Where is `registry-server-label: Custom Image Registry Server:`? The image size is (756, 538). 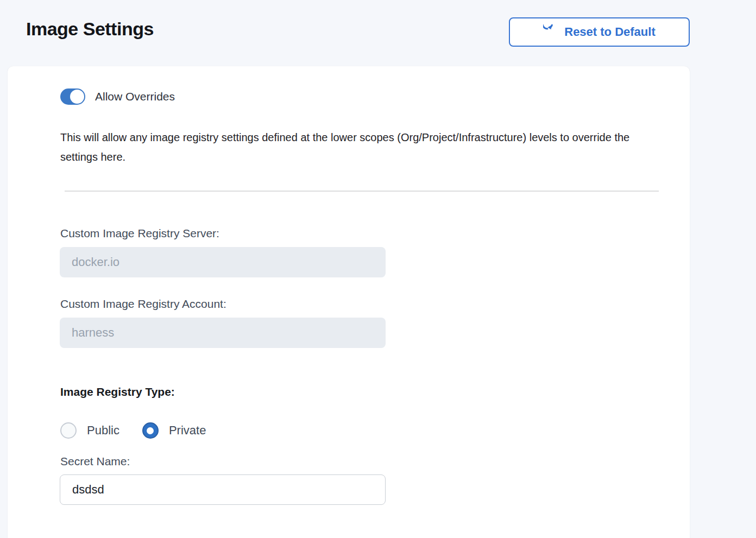 registry-server-label: Custom Image Registry Server: is located at coordinates (140, 233).